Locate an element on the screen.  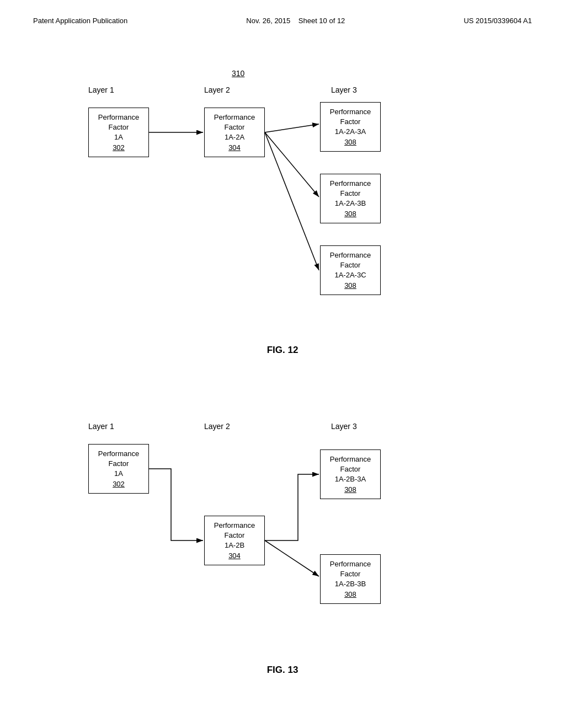
header-right: US 2015/0339604 A1 is located at coordinates (498, 21).